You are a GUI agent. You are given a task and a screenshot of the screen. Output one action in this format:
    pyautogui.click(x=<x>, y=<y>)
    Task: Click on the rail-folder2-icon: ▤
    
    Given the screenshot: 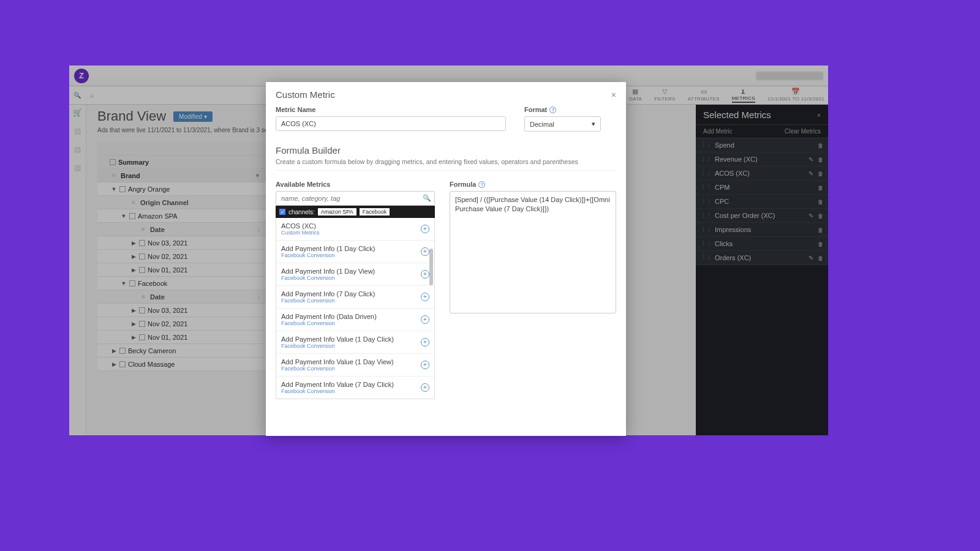 What is the action you would take?
    pyautogui.click(x=77, y=149)
    